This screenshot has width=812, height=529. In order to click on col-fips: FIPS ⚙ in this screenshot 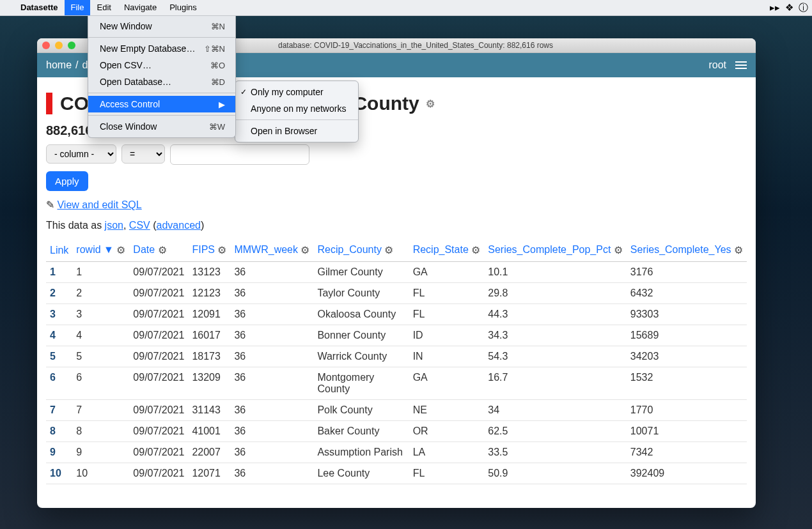, I will do `click(209, 251)`.